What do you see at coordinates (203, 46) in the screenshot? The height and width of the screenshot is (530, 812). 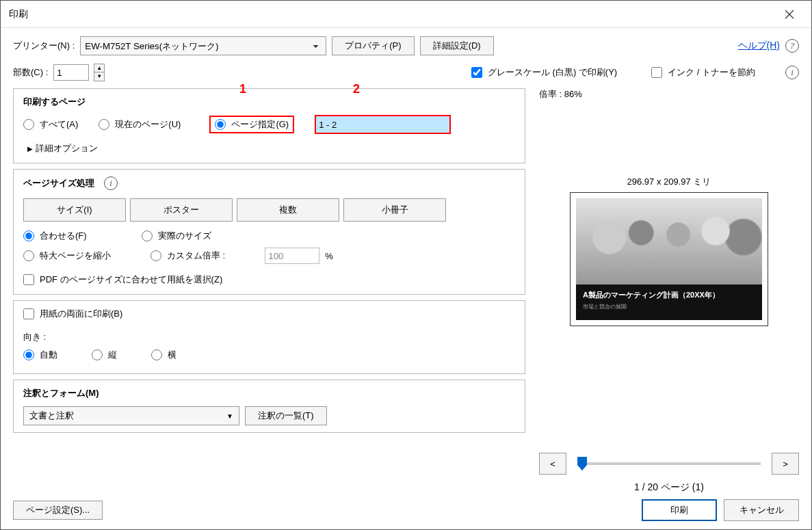 I see `printer-select: EW-M752T Series(ネットワーク)` at bounding box center [203, 46].